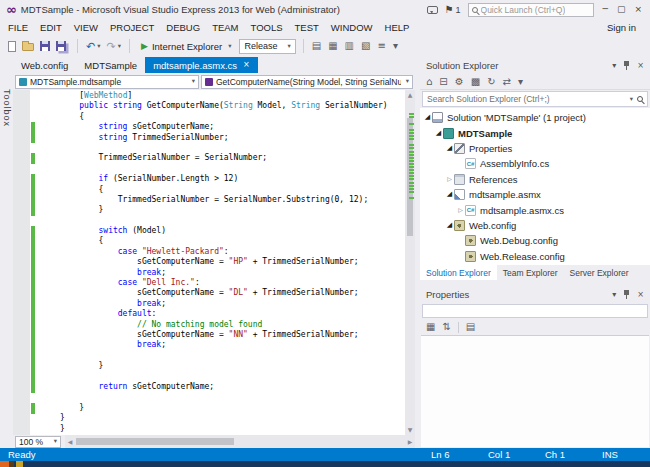 The width and height of the screenshot is (650, 467). Describe the element at coordinates (332, 46) in the screenshot. I see `solution-explorer-icon: ▦` at that location.